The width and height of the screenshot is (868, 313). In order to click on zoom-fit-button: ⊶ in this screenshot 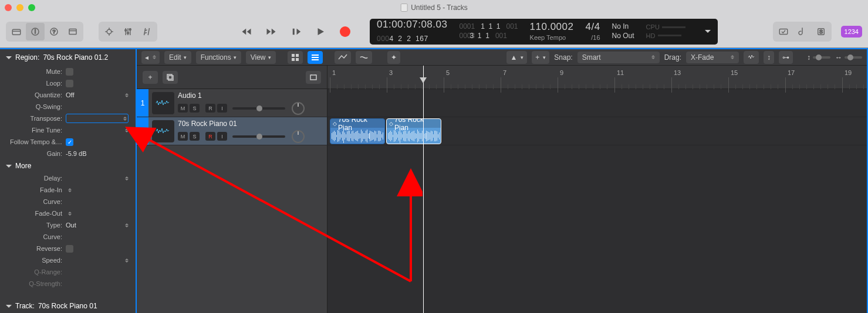, I will do `click(786, 57)`.